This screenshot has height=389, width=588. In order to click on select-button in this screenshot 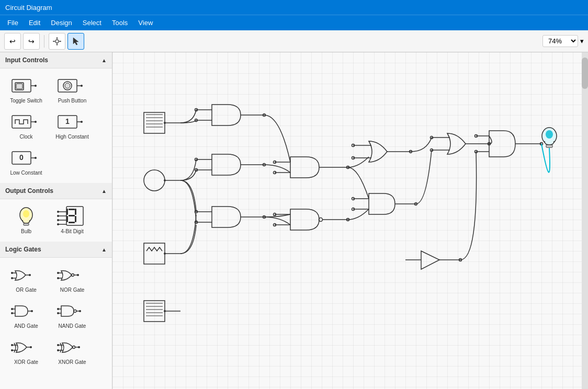, I will do `click(76, 41)`.